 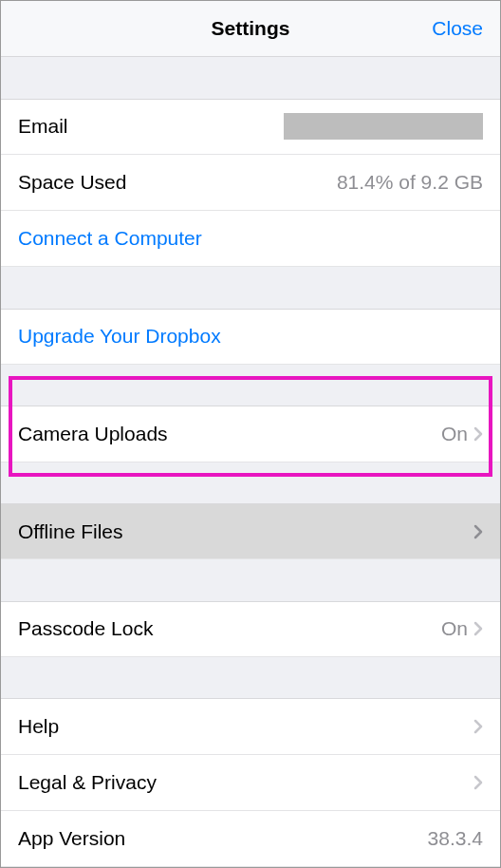 I want to click on email-row: Email, so click(x=250, y=127).